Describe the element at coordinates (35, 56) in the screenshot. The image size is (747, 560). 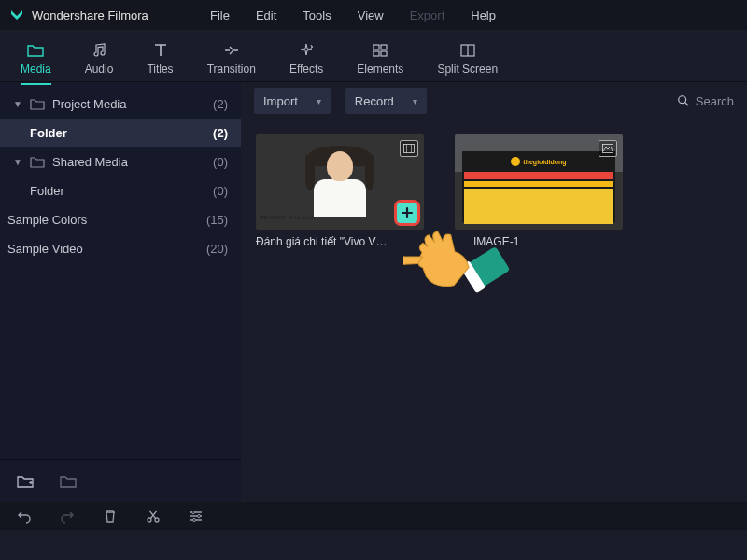
I see `tab-media: Media` at that location.